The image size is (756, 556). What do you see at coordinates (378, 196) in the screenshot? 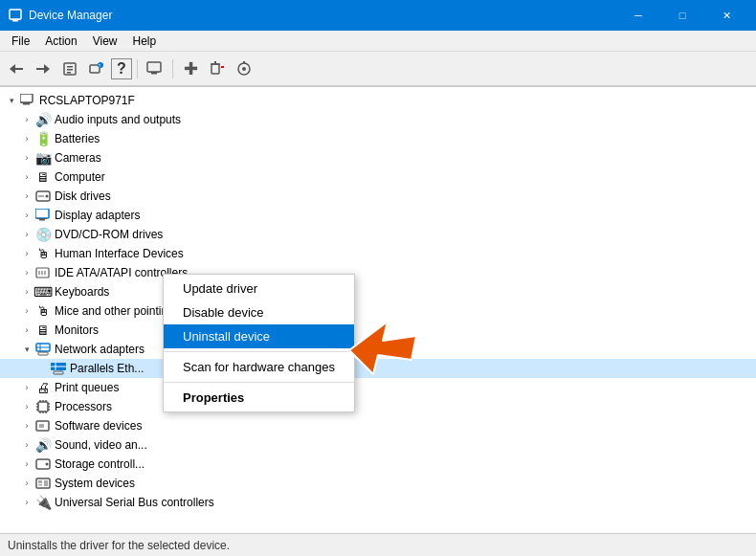
I see `tree-item-diskdrives: › Disk drives` at bounding box center [378, 196].